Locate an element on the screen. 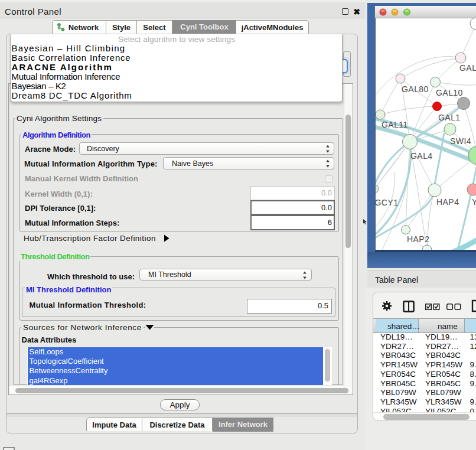 The height and width of the screenshot is (450, 476). svg-text: YJL0 is located at coordinates (474, 202).